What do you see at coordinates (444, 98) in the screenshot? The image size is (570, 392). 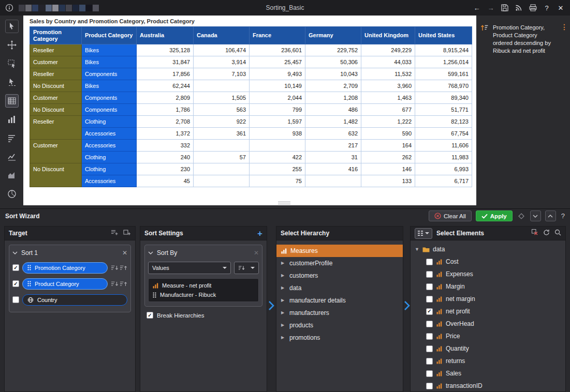 I see `value-cell: 89,340` at bounding box center [444, 98].